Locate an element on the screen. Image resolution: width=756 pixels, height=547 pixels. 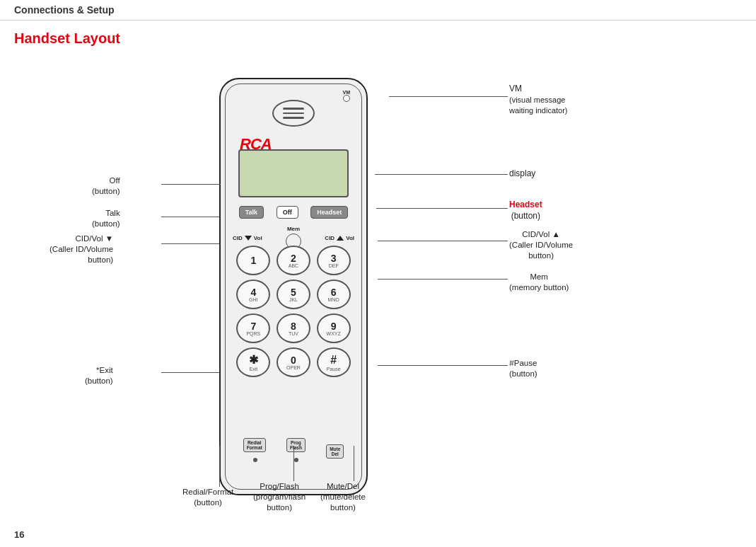
annotation-hash-pause: #Pause(button) is located at coordinates (523, 369).